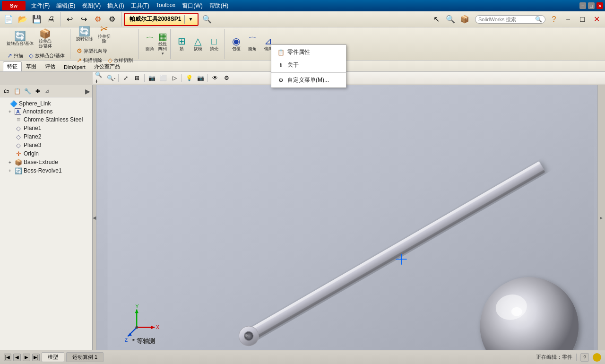 The width and height of the screenshot is (605, 364). What do you see at coordinates (85, 357) in the screenshot?
I see `status-tab-motion: 运动算例 1` at bounding box center [85, 357].